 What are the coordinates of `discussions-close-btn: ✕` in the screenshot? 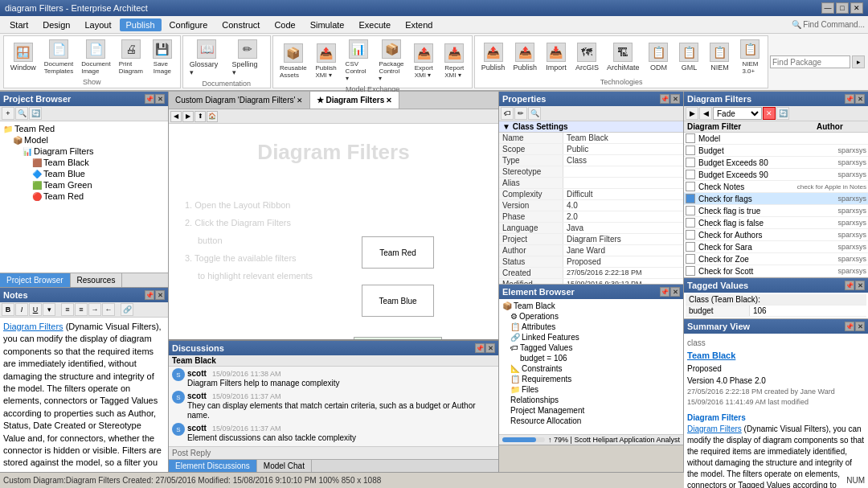 It's located at (490, 348).